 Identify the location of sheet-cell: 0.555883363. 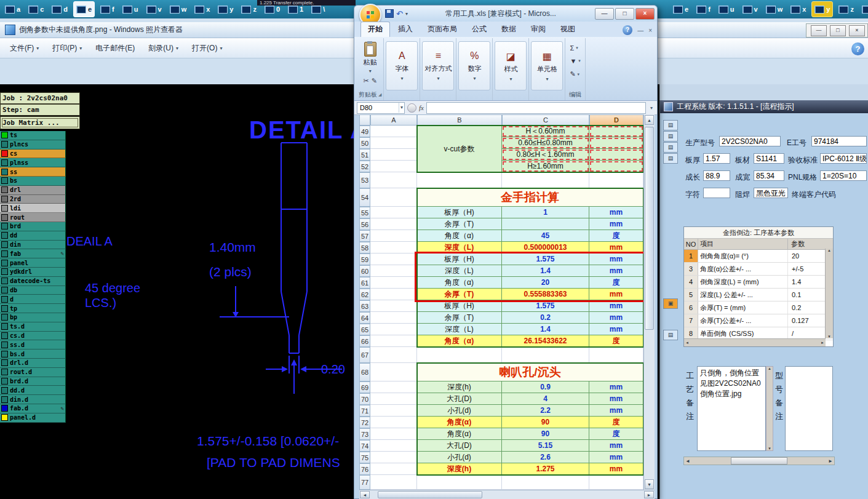
(546, 294).